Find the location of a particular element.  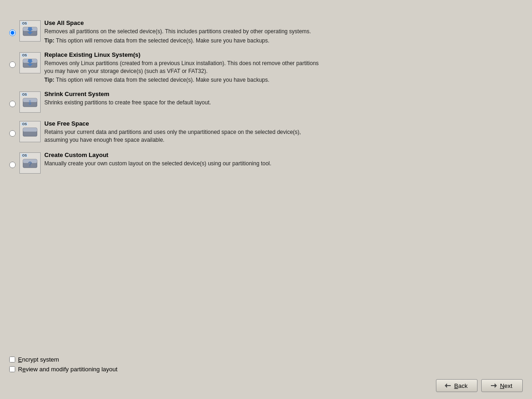

checkbox-review-partitioning is located at coordinates (12, 369).